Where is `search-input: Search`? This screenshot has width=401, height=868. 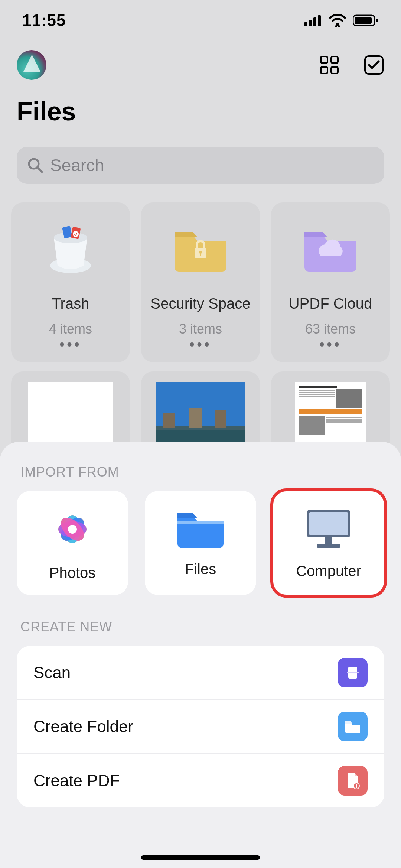 search-input: Search is located at coordinates (200, 165).